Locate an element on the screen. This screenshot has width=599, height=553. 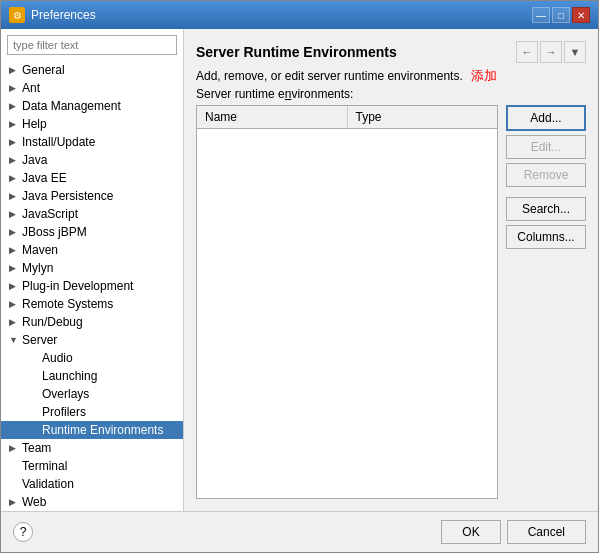
description-text: Add, remove, or edit server runtime envi… is located at coordinates (391, 76).